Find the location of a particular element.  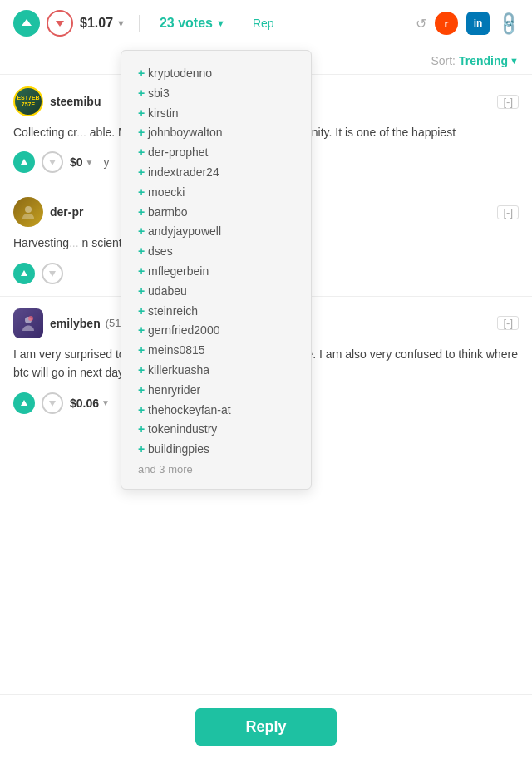

avatar-derpr is located at coordinates (28, 212).